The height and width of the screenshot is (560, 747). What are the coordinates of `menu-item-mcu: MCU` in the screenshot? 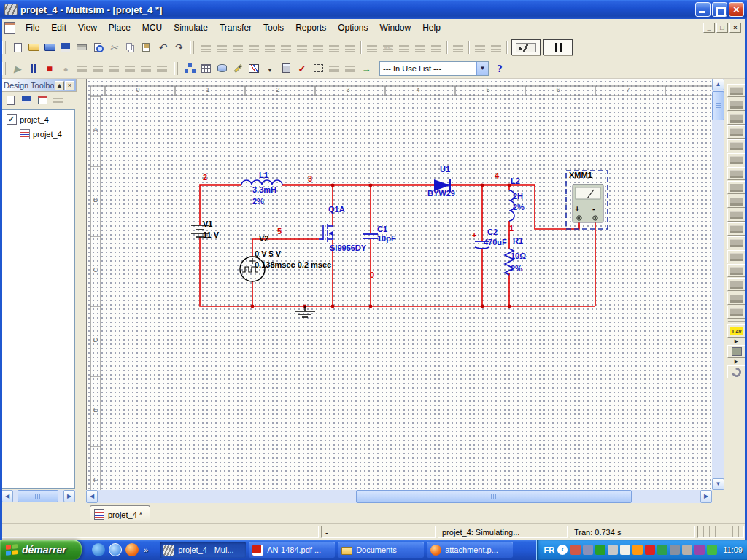 It's located at (152, 28).